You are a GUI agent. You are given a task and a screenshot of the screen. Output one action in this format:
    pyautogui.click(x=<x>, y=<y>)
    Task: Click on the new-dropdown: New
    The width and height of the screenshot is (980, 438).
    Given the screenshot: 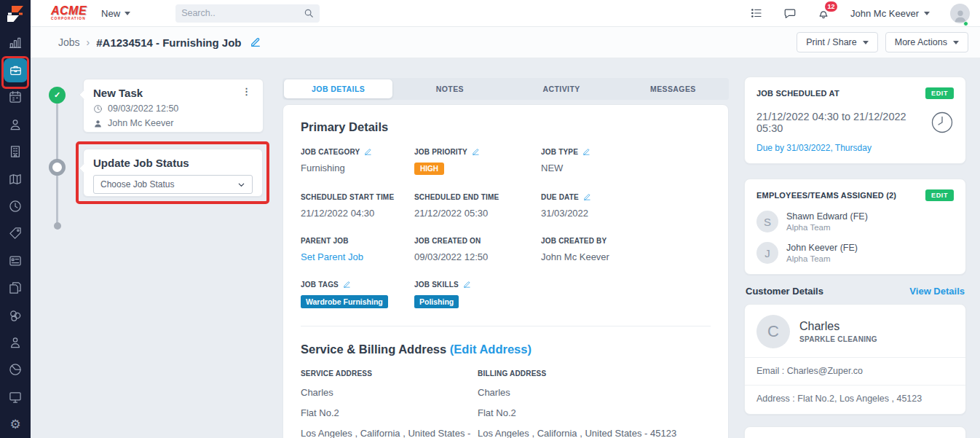 What is the action you would take?
    pyautogui.click(x=116, y=13)
    